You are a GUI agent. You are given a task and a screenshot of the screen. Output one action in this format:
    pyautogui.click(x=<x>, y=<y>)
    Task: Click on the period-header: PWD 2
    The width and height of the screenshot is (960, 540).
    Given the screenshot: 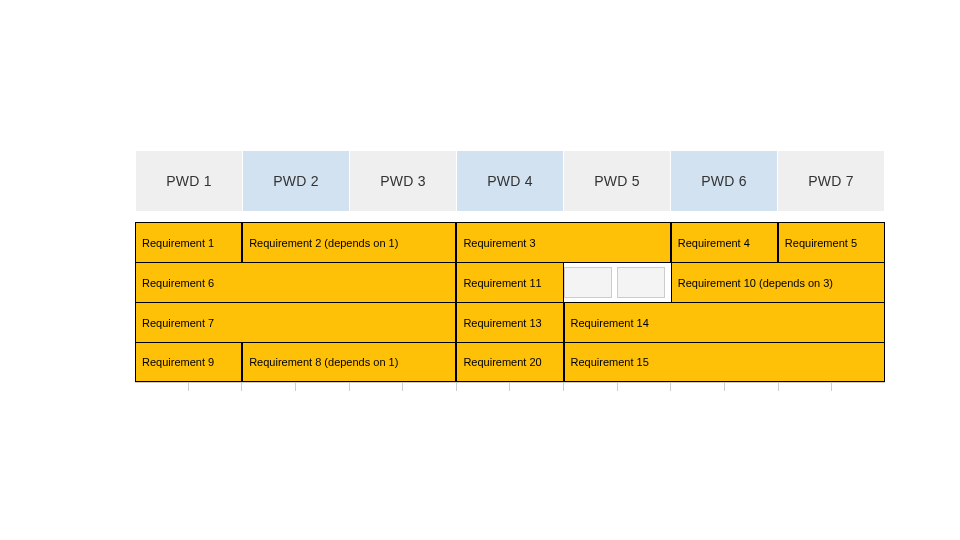 What is the action you would take?
    pyautogui.click(x=296, y=181)
    